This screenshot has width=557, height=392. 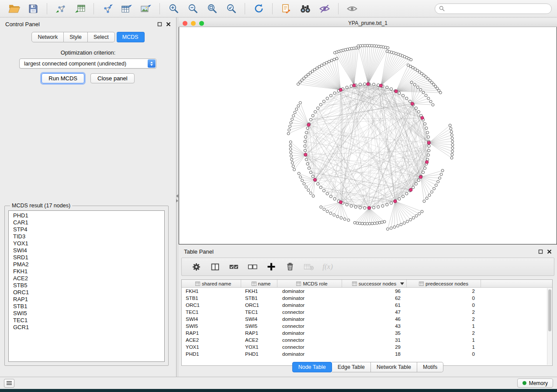 I want to click on table-row: FKH1FKH1dominator962, so click(x=367, y=291).